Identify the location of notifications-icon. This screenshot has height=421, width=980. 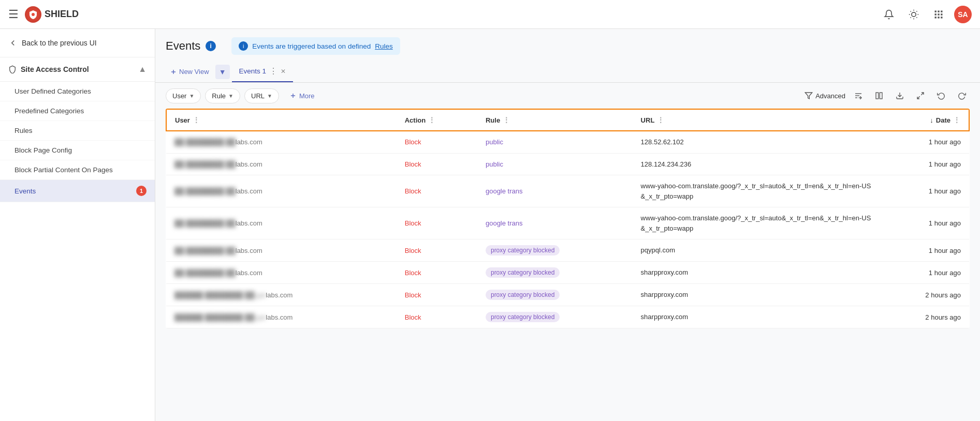
(889, 14).